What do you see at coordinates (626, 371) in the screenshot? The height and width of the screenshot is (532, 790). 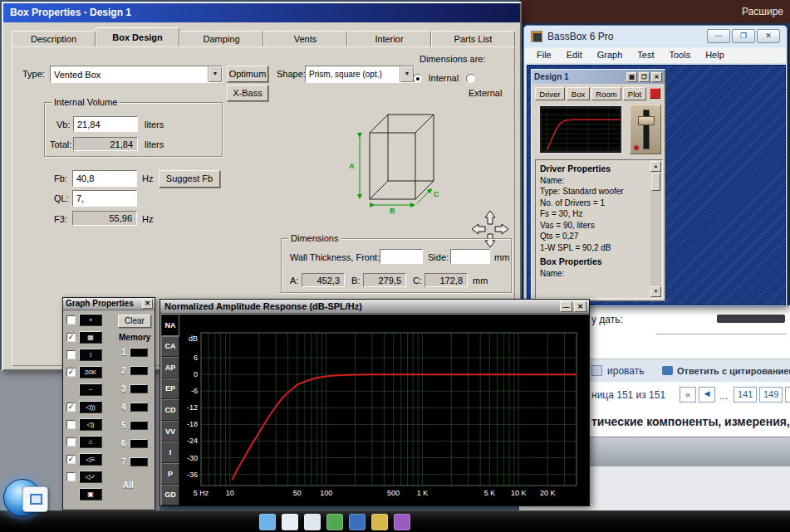 I see `quote-link-fragment: ировать` at bounding box center [626, 371].